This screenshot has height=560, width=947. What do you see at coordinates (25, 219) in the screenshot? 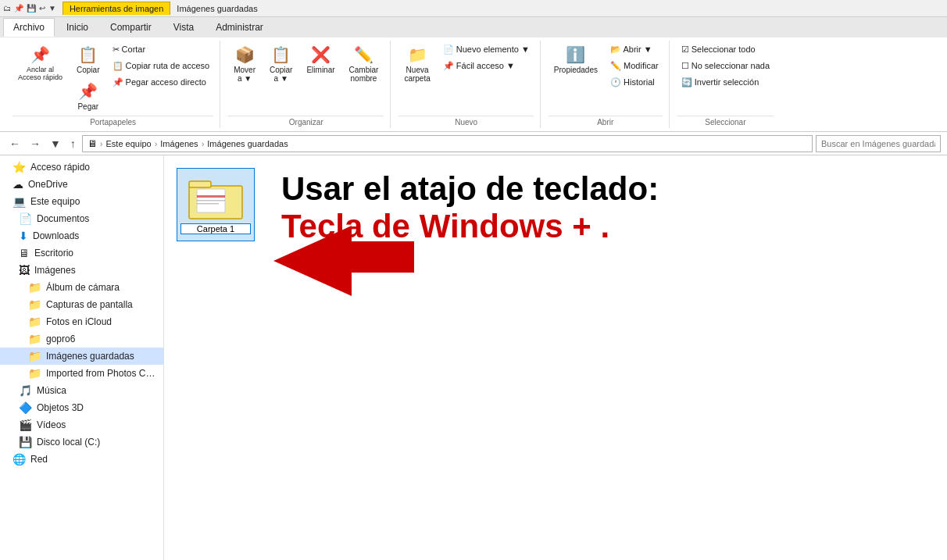
I see `docs-icon: 📄` at bounding box center [25, 219].